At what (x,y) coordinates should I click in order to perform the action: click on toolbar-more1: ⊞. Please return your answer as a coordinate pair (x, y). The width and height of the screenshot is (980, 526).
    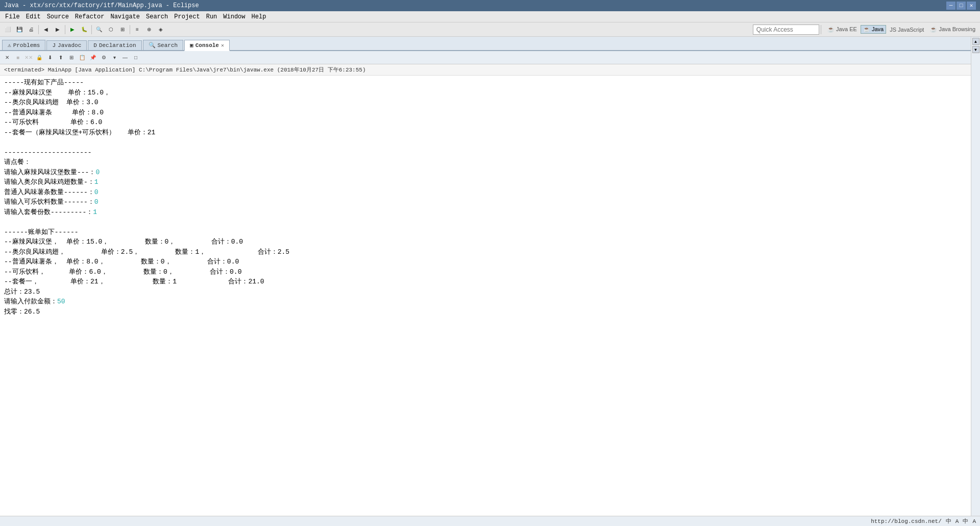
    Looking at the image, I should click on (122, 30).